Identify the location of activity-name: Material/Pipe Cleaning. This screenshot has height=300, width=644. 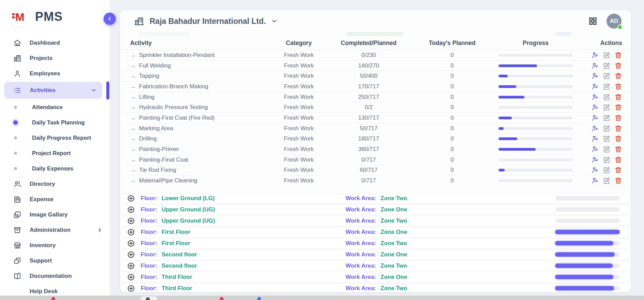
(168, 181).